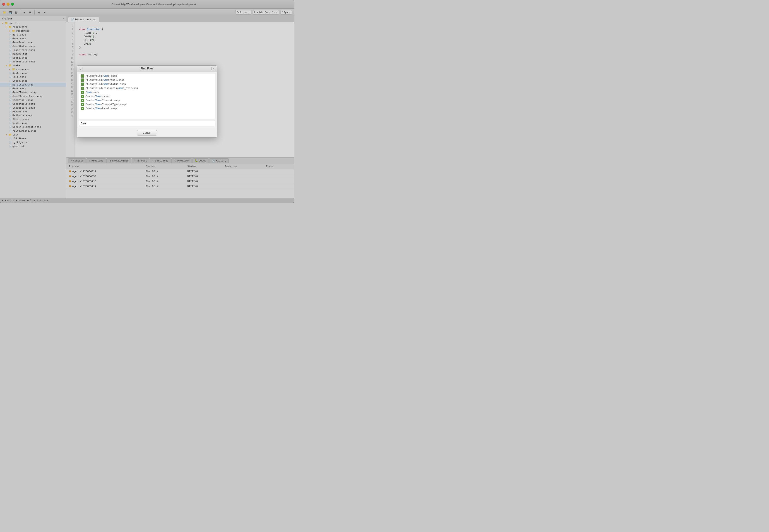 The width and height of the screenshot is (769, 532). What do you see at coordinates (97, 96) in the screenshot?
I see `result-path-6: /snake/Game.snap` at bounding box center [97, 96].